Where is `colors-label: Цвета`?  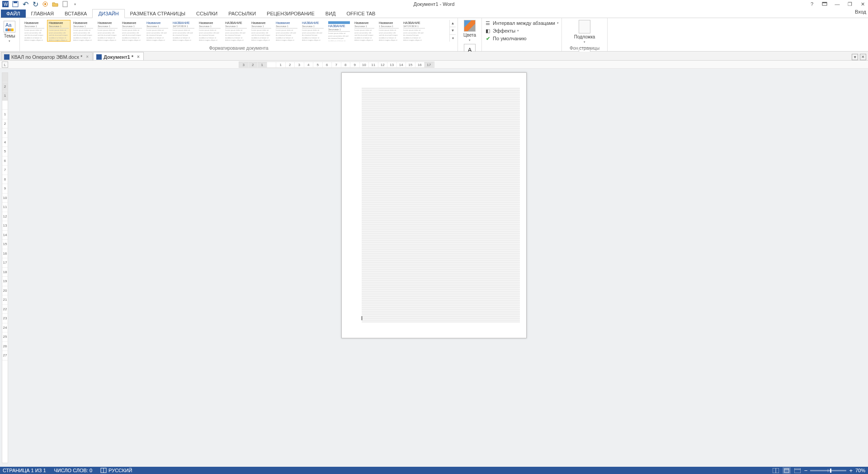
colors-label: Цвета is located at coordinates (470, 35).